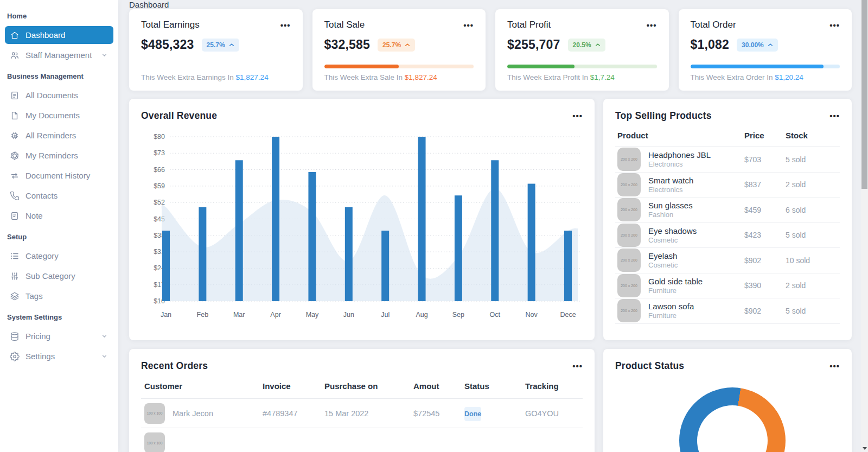 The width and height of the screenshot is (868, 452). I want to click on product-status-chart, so click(727, 412).